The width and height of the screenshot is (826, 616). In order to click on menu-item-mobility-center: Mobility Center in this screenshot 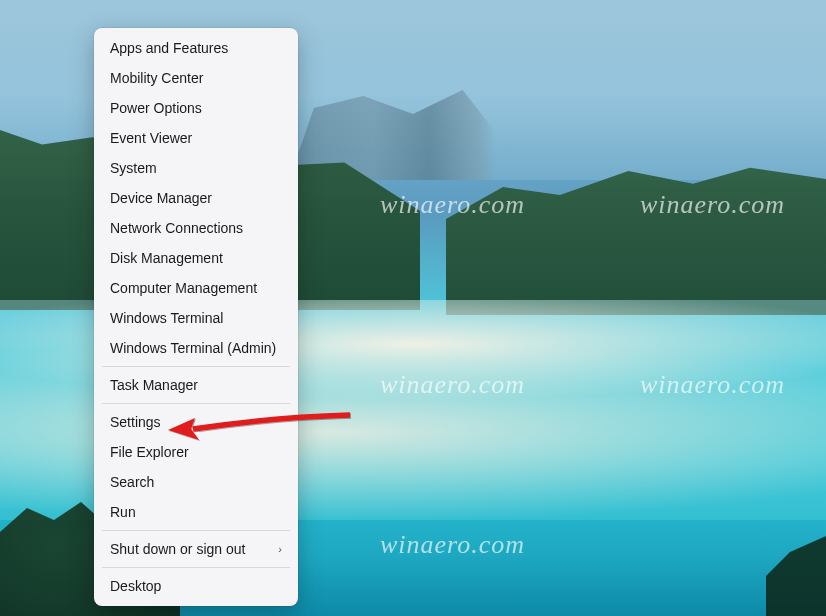, I will do `click(196, 78)`.